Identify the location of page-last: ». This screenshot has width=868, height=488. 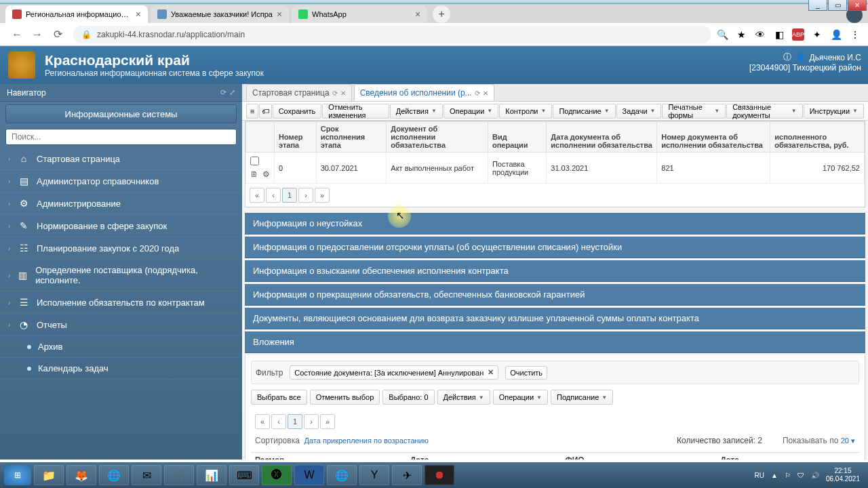
(322, 195).